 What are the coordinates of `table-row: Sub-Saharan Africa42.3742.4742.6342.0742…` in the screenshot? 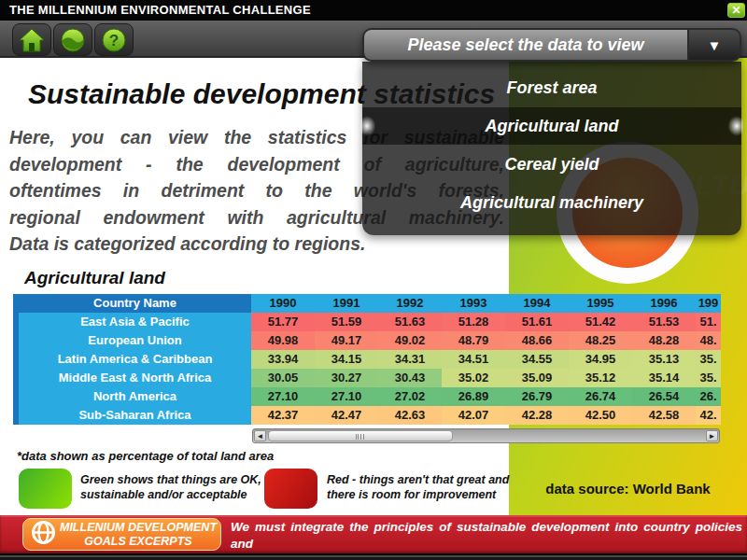 It's located at (370, 415).